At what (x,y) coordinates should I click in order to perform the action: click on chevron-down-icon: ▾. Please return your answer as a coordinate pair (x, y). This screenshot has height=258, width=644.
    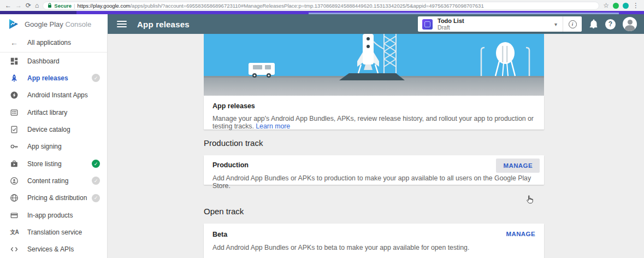
    Looking at the image, I should click on (556, 24).